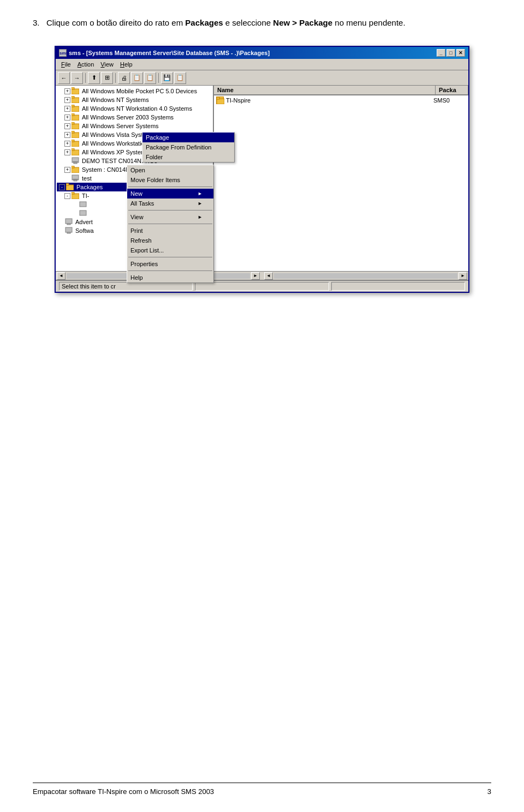  Describe the element at coordinates (84, 222) in the screenshot. I see `tree-label-advert: Advert` at that location.